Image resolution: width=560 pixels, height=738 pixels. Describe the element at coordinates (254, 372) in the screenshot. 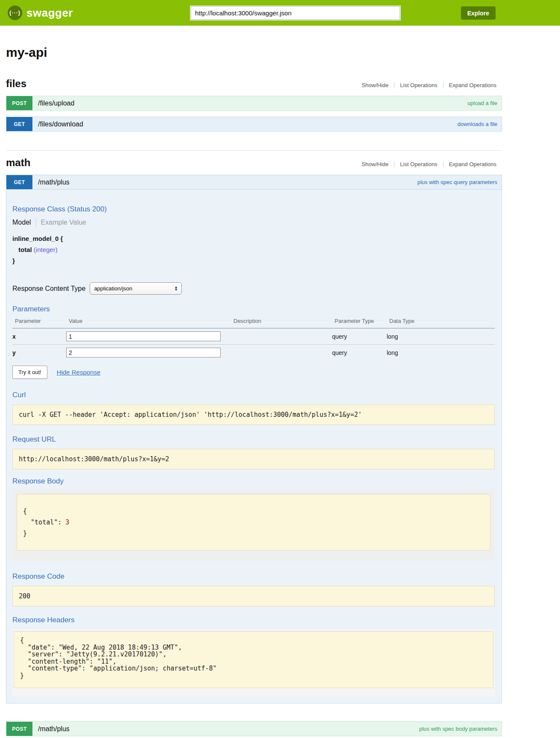

I see `try-it-out-row: Try it out! Hide Response` at that location.